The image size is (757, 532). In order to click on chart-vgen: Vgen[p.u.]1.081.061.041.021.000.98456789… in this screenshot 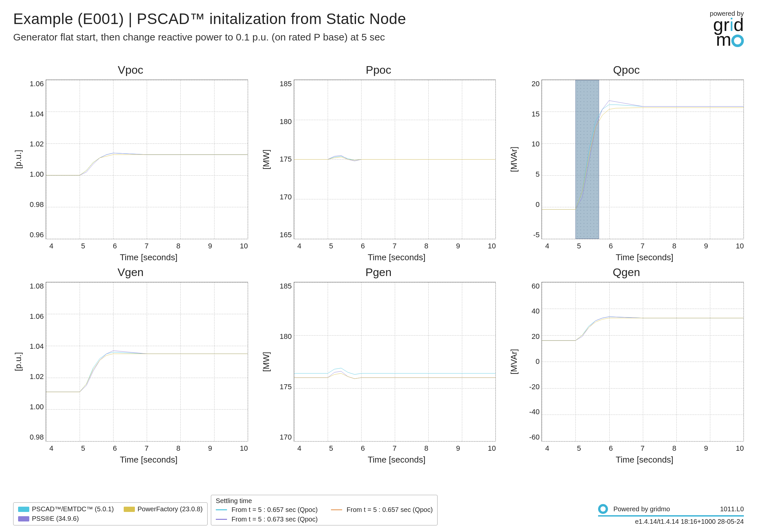, I will do `click(131, 362)`.